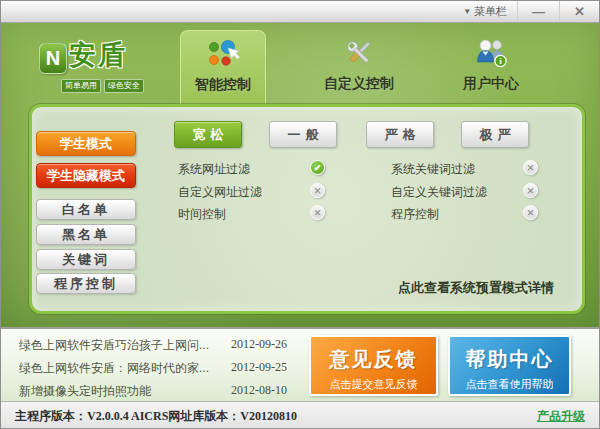 The height and width of the screenshot is (429, 600). What do you see at coordinates (223, 70) in the screenshot?
I see `tab-smart-control: 智能控制` at bounding box center [223, 70].